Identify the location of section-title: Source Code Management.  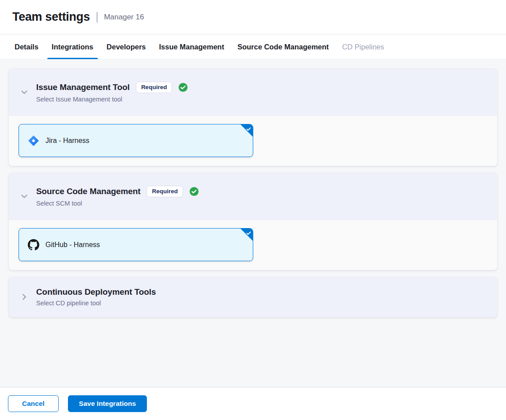
(88, 191).